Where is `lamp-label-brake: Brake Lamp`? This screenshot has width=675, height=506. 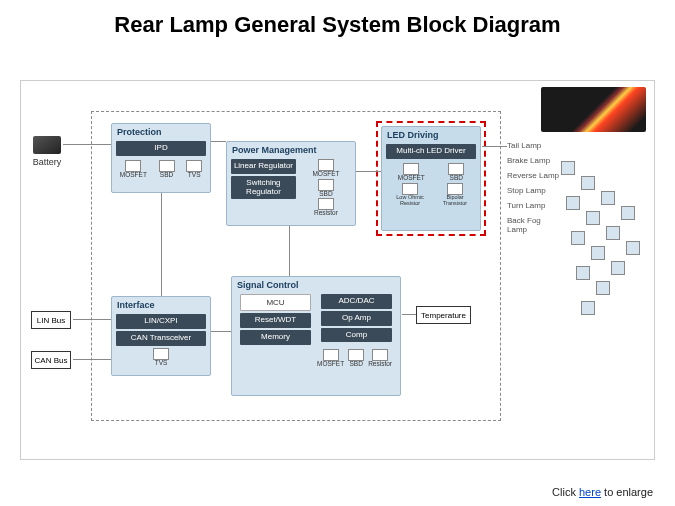 lamp-label-brake: Brake Lamp is located at coordinates (528, 160).